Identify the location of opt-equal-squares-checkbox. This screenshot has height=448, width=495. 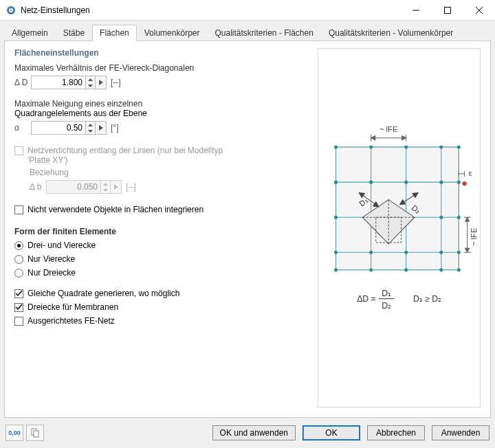
(19, 294).